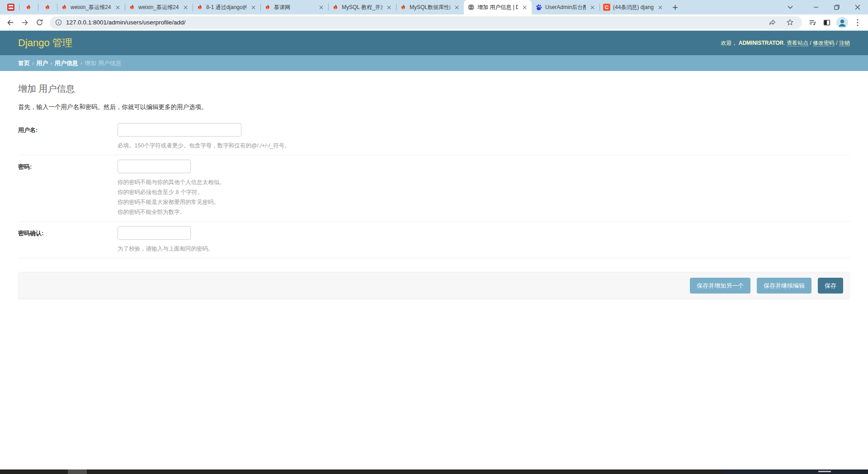  What do you see at coordinates (607, 7) in the screenshot?
I see `csdn-favicon-icon: C` at bounding box center [607, 7].